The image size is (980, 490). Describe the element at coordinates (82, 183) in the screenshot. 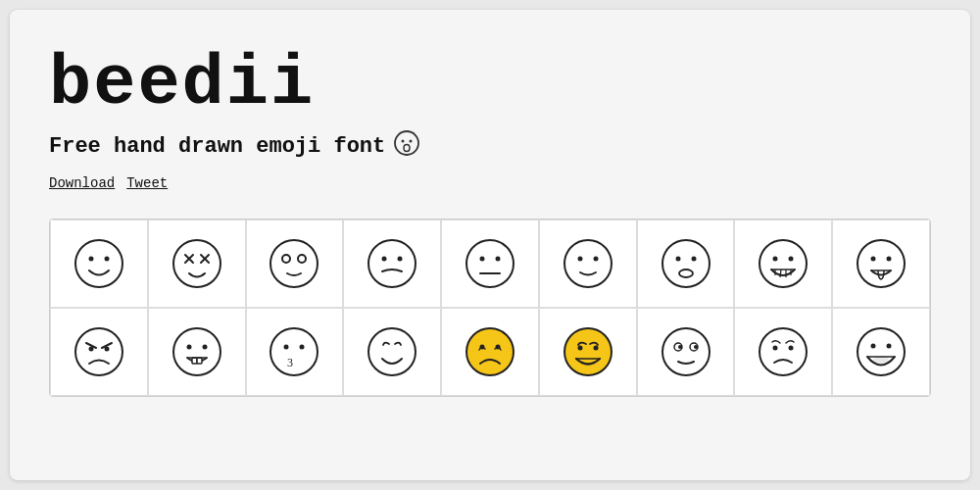

I see `download-link: Download` at that location.